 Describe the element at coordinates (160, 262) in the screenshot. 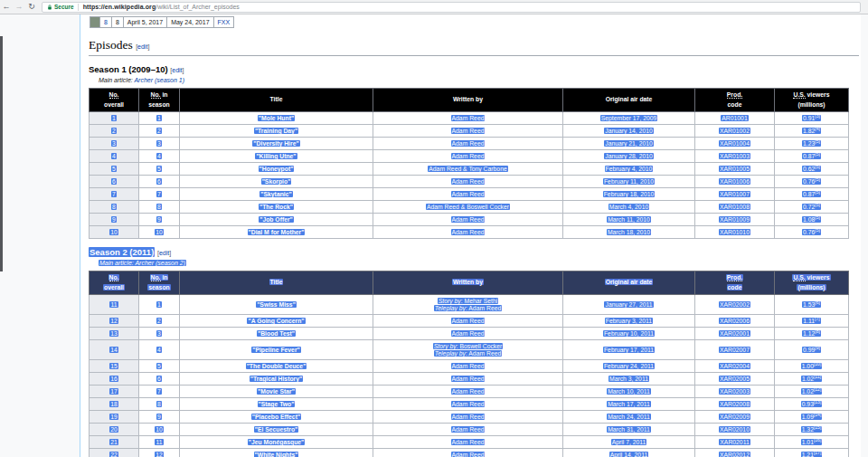

I see `season-2-article-link: Archer (season 2)` at that location.